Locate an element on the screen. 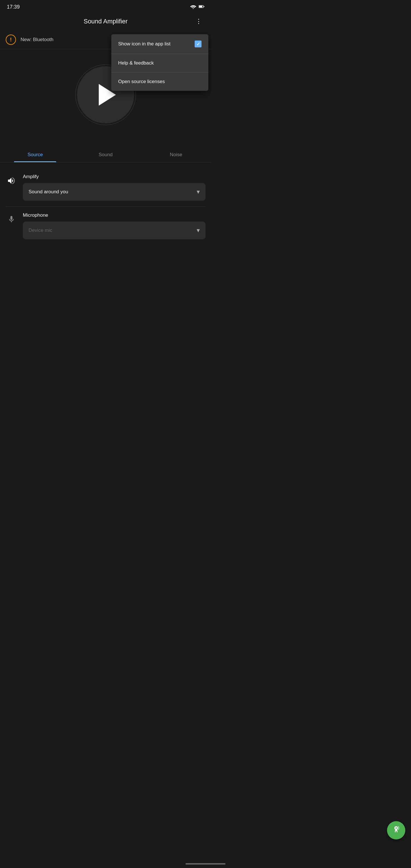 The image size is (411, 868). microphone-dropdown: Device mic ▾ is located at coordinates (114, 230).